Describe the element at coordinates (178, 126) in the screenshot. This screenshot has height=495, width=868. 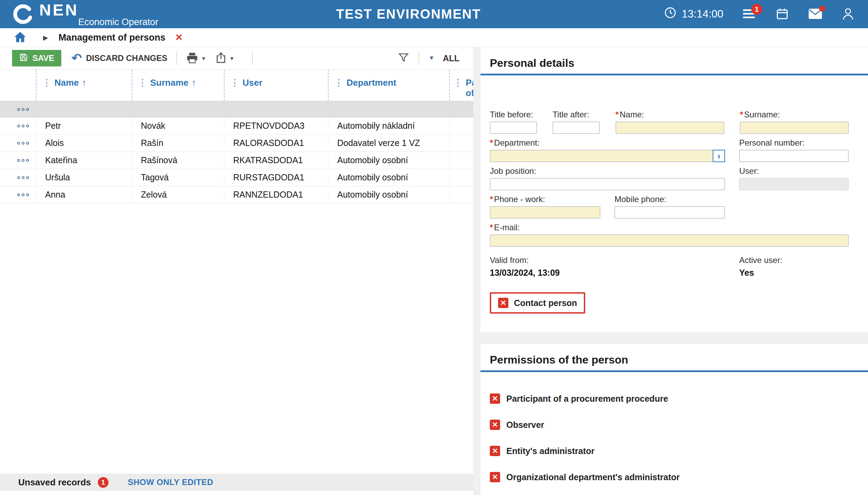
I see `cell-surname: Novák` at that location.